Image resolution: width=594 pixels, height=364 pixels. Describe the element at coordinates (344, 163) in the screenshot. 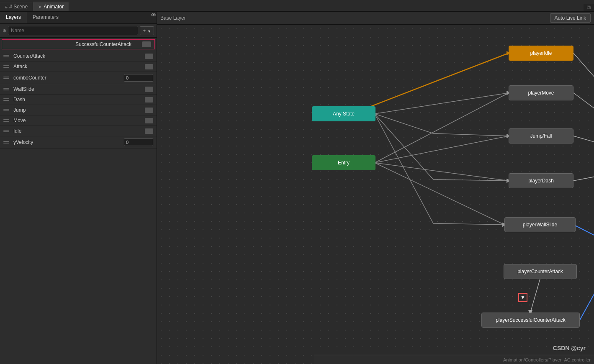

I see `node-entry: Entry` at that location.